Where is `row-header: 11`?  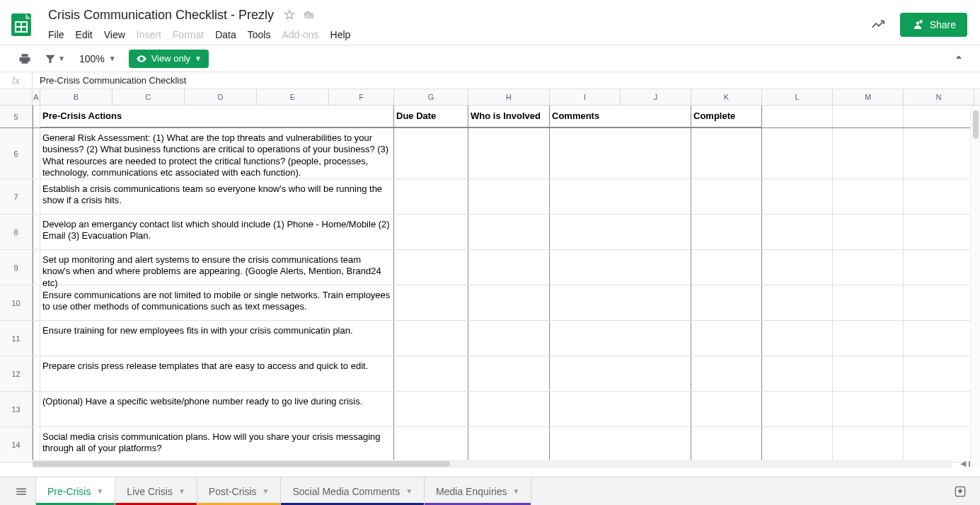 row-header: 11 is located at coordinates (16, 339).